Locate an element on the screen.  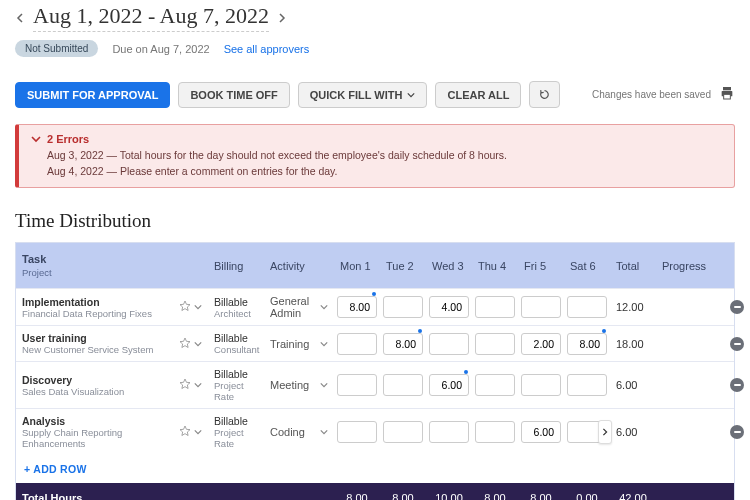
submit-for-approval-button: SUBMIT FOR APPROVAL is located at coordinates (92, 95).